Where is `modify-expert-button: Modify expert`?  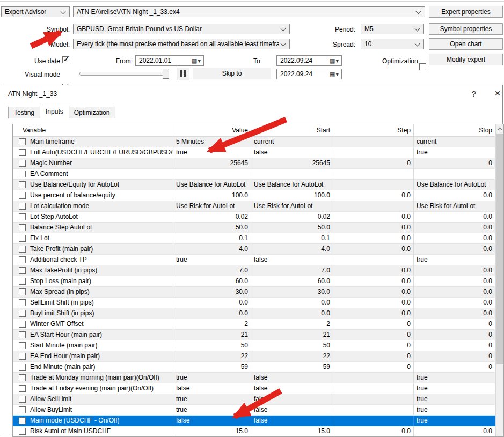 modify-expert-button: Modify expert is located at coordinates (466, 60).